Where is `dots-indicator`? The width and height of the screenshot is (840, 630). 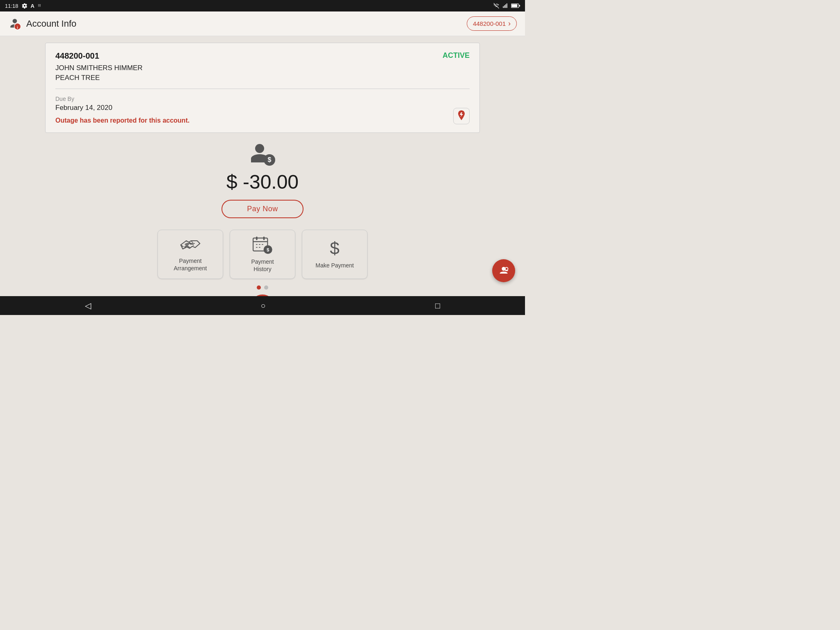
dots-indicator is located at coordinates (262, 288).